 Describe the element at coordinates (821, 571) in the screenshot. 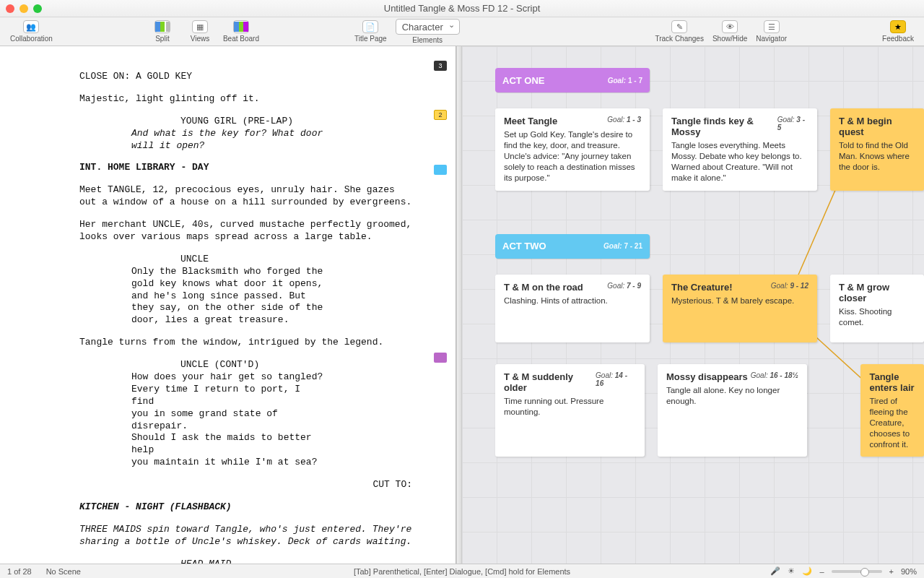

I see `zoom-out-icon: –` at that location.